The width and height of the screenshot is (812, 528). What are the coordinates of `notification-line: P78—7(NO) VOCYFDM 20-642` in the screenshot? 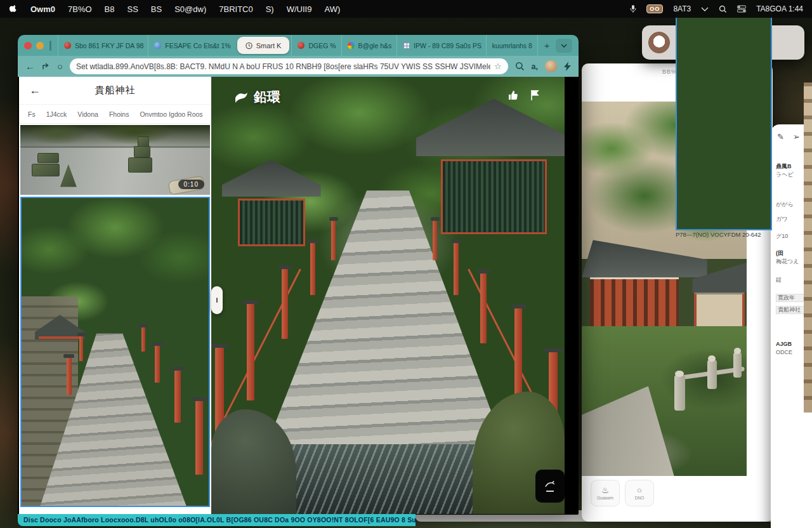 It's located at (724, 235).